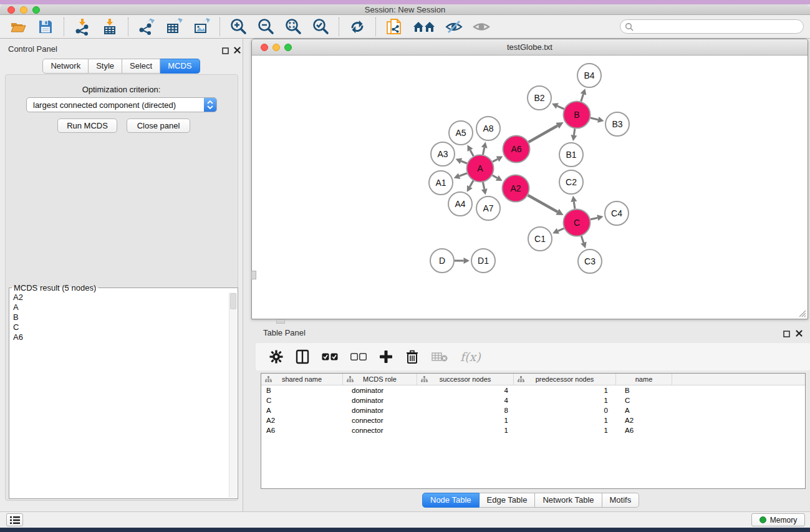  I want to click on column-header-name: name, so click(644, 379).